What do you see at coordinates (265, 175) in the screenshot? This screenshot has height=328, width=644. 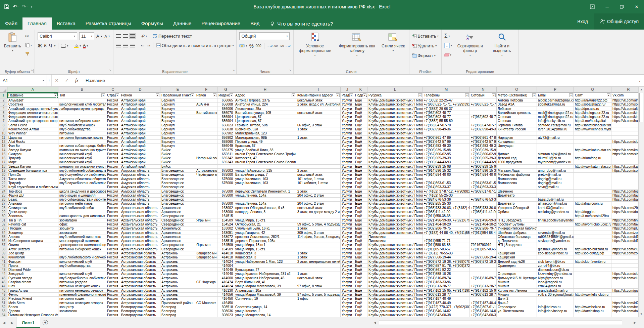 I see `cell-H20: Батарейная улица, 7` at bounding box center [265, 175].